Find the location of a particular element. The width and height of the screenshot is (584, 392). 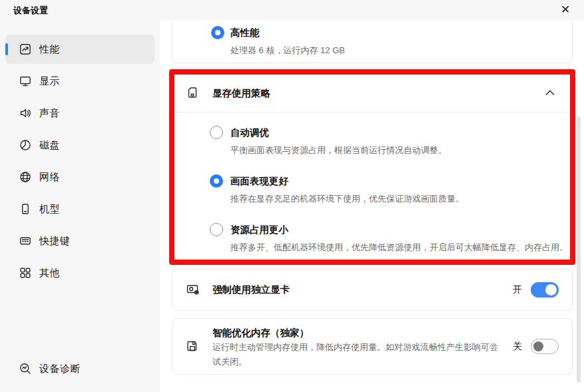

option-label: 高性能 is located at coordinates (245, 33).